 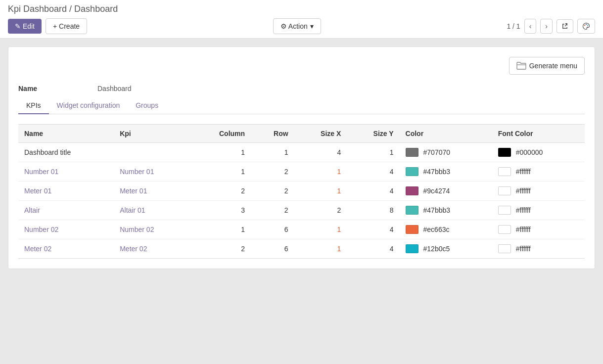 What do you see at coordinates (38, 191) in the screenshot?
I see `name-link: Meter 01` at bounding box center [38, 191].